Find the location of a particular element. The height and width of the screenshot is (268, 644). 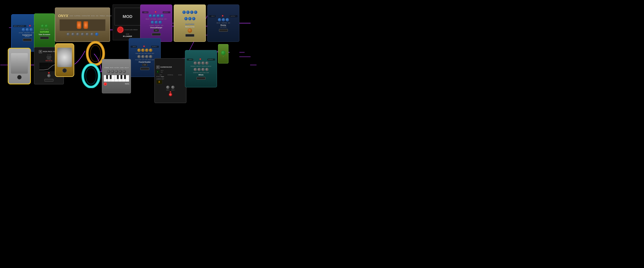

harmonizer-scale-row: SCALE Major is located at coordinates (170, 77).